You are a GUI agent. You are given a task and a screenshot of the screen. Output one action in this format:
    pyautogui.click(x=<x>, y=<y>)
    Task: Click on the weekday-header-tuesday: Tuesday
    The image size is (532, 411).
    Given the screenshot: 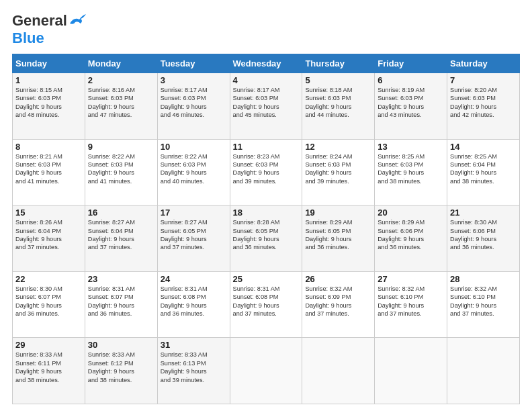 What is the action you would take?
    pyautogui.click(x=193, y=64)
    